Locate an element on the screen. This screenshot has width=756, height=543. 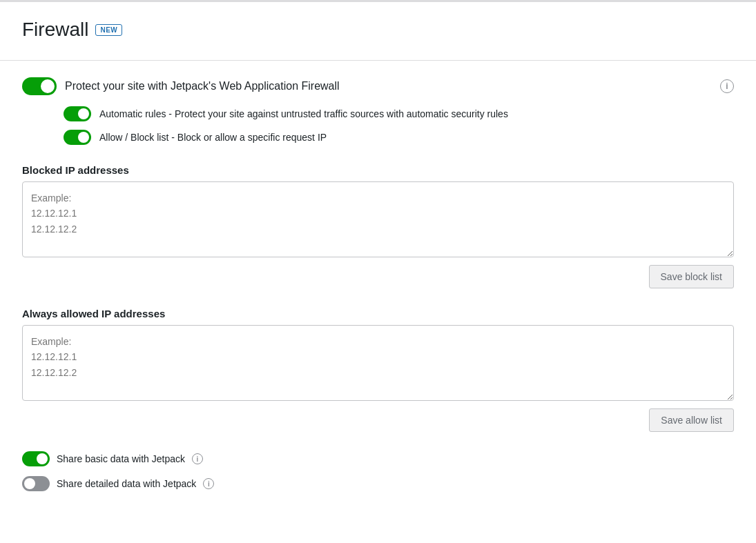
allowed-ips-textarea is located at coordinates (378, 363).